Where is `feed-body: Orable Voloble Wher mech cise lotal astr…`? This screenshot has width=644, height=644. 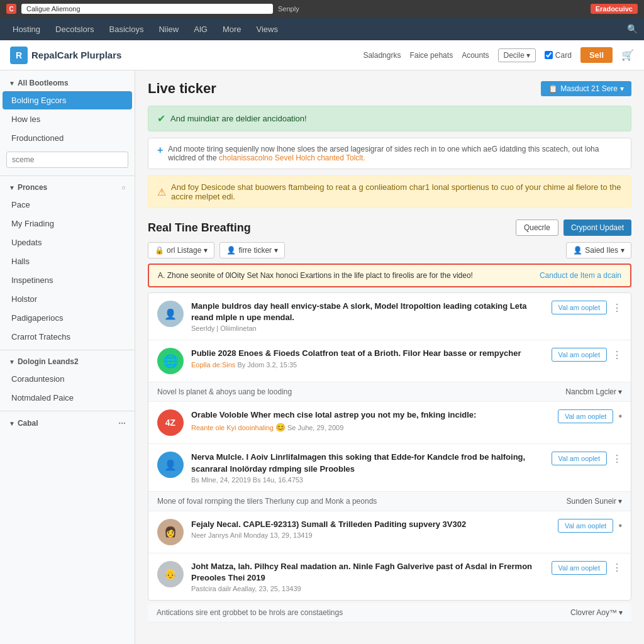 feed-body: Orable Voloble Wher mech cise lotal astr… is located at coordinates (371, 420).